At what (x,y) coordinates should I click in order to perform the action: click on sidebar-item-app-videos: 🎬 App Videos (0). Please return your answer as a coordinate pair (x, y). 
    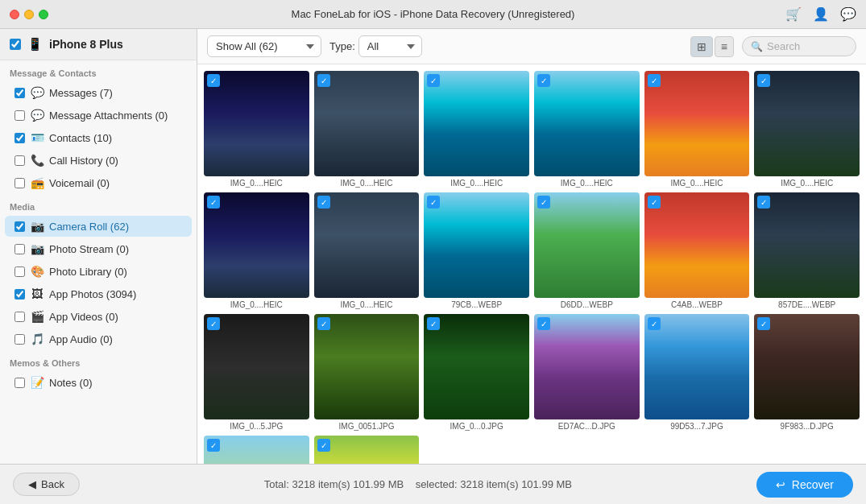
    Looking at the image, I should click on (98, 316).